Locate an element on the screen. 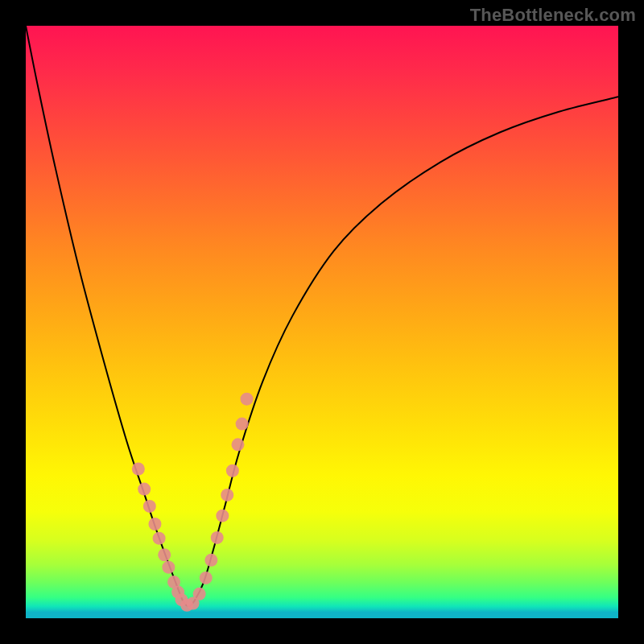 The height and width of the screenshot is (644, 644). highlight-dots is located at coordinates (193, 502).